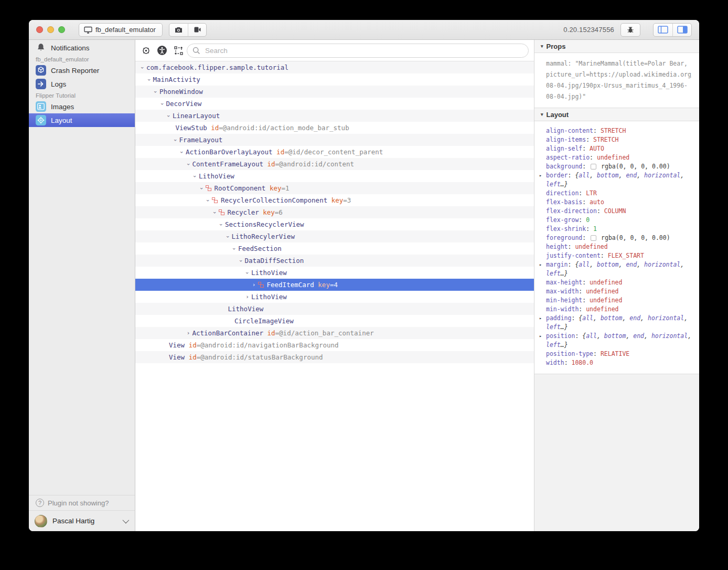 The height and width of the screenshot is (570, 728). What do you see at coordinates (335, 80) in the screenshot?
I see `tree-row: ›MainActivity` at bounding box center [335, 80].